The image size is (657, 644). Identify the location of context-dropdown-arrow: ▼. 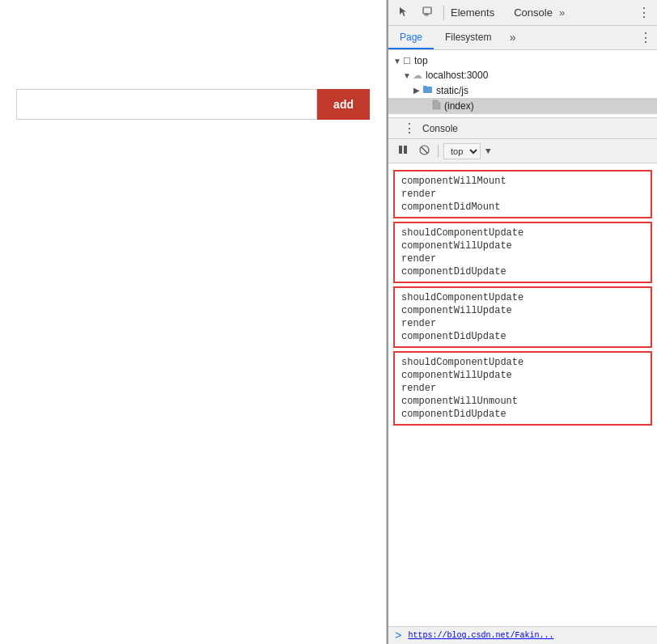
(489, 151).